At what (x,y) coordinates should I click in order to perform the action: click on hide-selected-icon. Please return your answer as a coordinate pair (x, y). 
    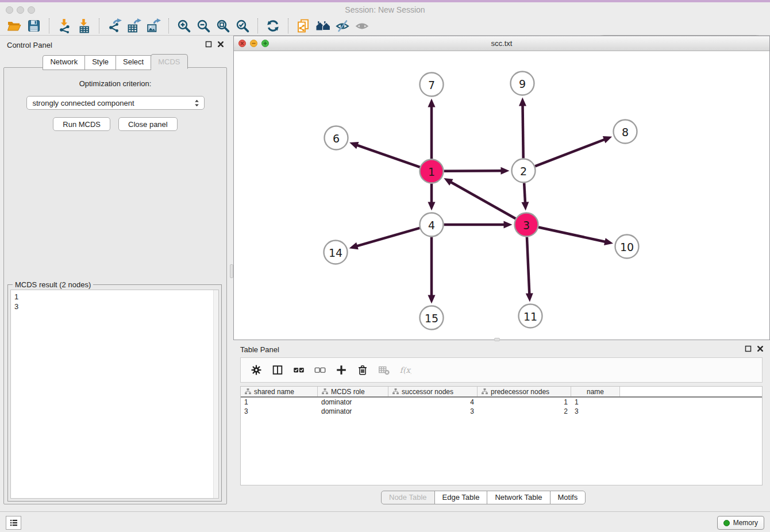
    Looking at the image, I should click on (342, 26).